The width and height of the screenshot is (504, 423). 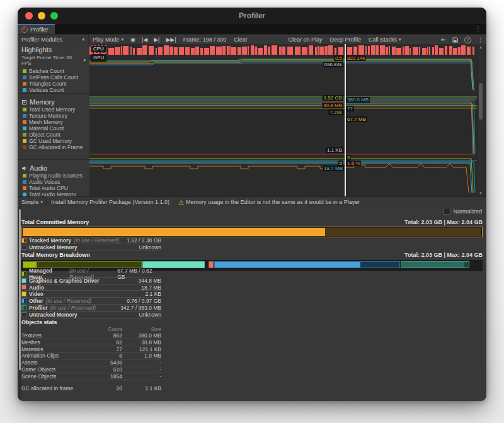 I want to click on chart-value-label: 0.5, so click(x=339, y=58).